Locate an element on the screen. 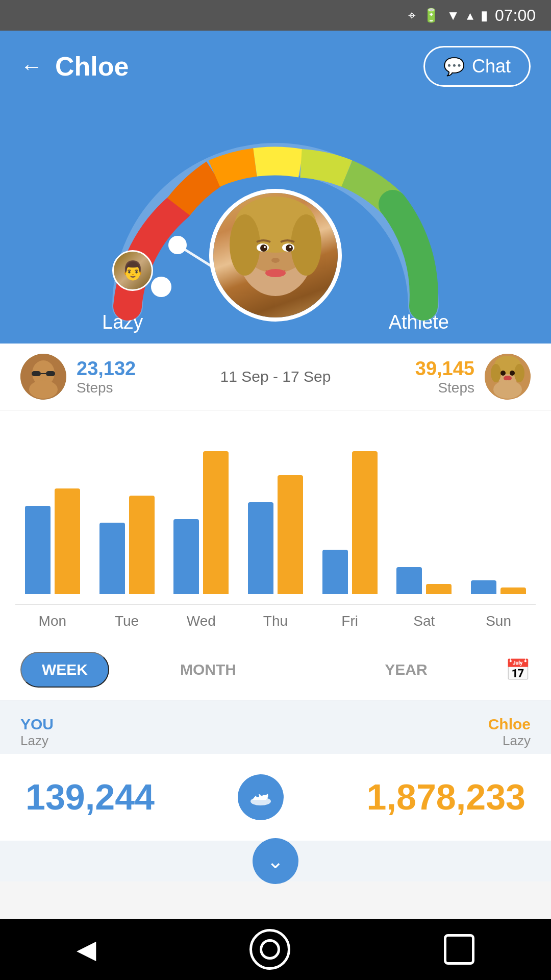  comparison-row: 23,132 Steps 11 Sep - 17 Sep 39,145 Step… is located at coordinates (276, 377).